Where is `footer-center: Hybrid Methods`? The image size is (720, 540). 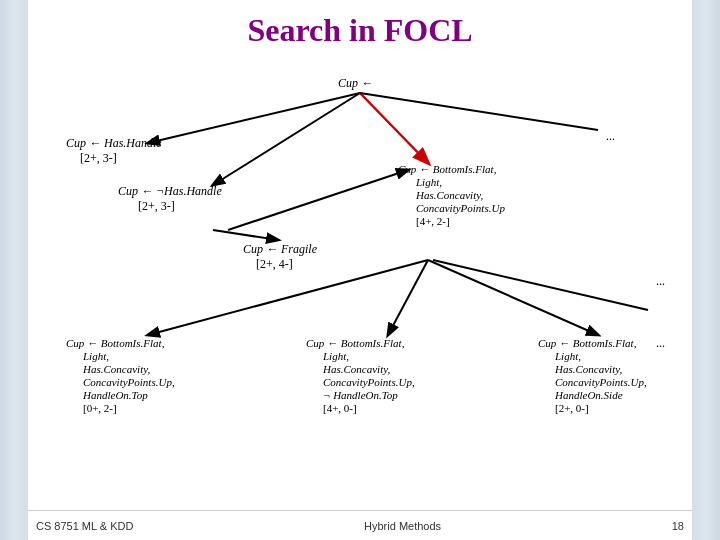 footer-center: Hybrid Methods is located at coordinates (402, 526).